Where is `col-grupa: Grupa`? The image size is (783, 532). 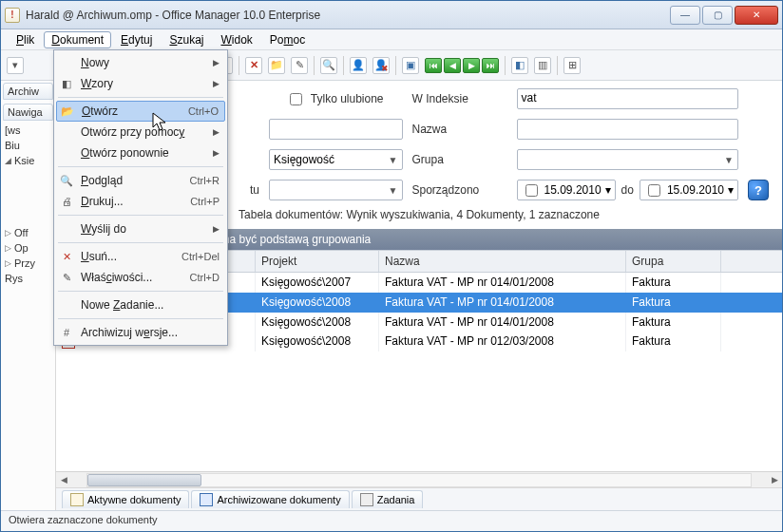 col-grupa: Grupa is located at coordinates (674, 261).